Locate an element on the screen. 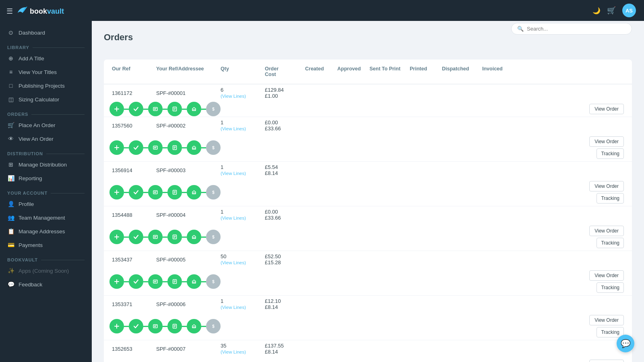 The image size is (644, 362). cell-cost: £129.84£1.00 is located at coordinates (283, 93).